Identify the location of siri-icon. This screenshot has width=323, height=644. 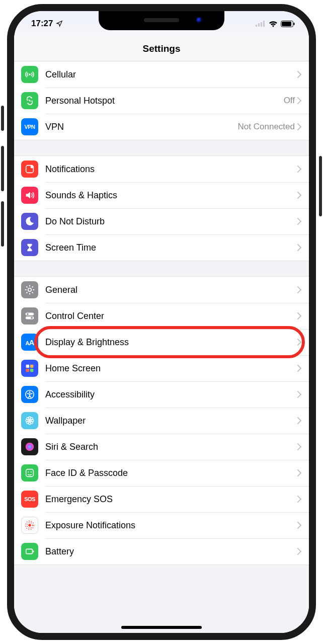
(30, 447).